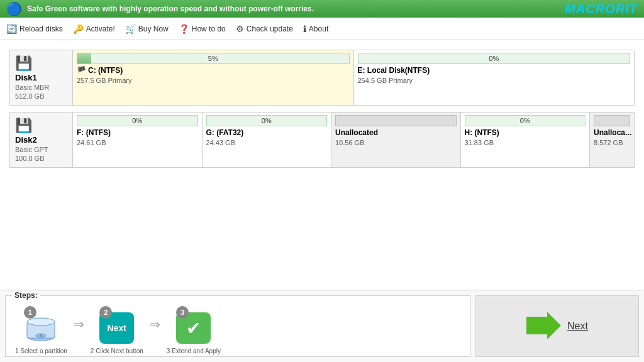 This screenshot has width=644, height=362. I want to click on disk2-unalloc2-bar, so click(612, 121).